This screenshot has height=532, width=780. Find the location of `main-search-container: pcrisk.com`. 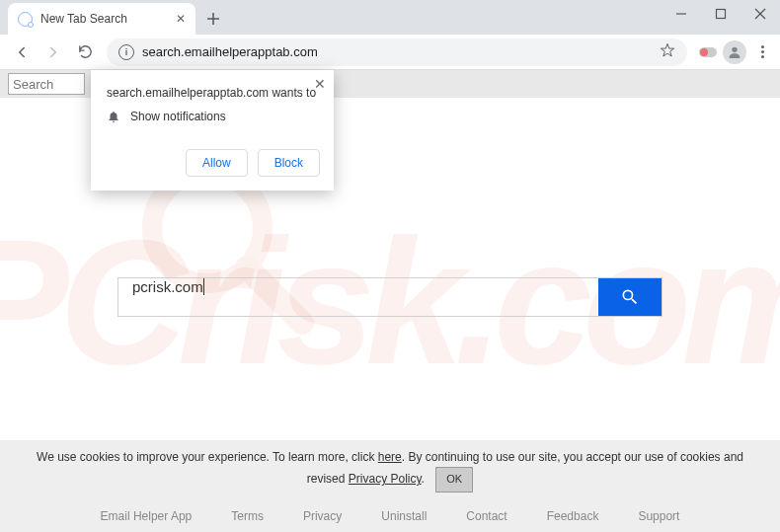

main-search-container: pcrisk.com is located at coordinates (390, 297).